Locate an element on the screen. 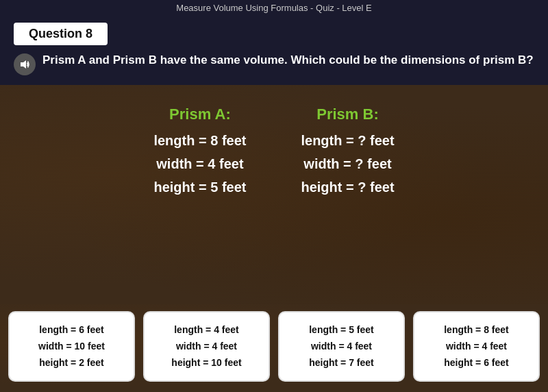  speaker-icon is located at coordinates (25, 64).